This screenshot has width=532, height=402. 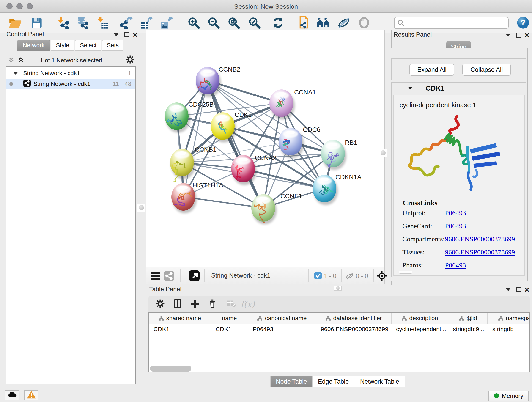 I want to click on bottom-splitter-handle, so click(x=338, y=288).